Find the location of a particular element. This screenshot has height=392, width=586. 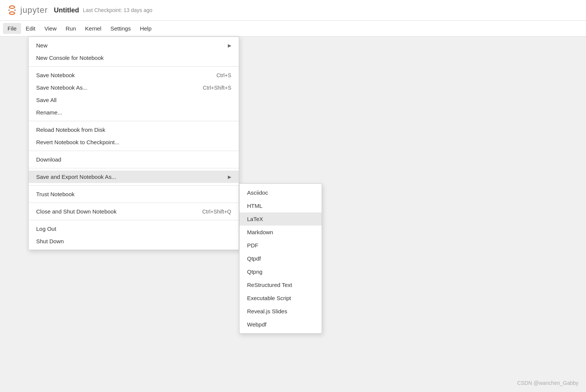

file-menu-item-13: Shut Down is located at coordinates (134, 241).